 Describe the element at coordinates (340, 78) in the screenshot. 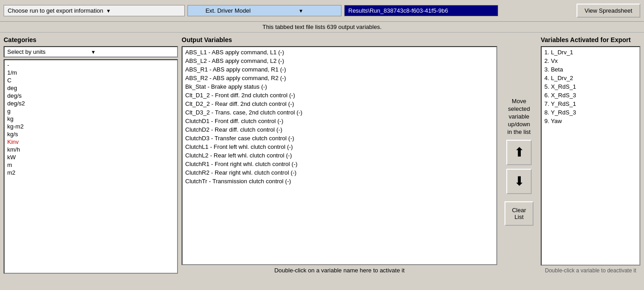

I see `list-item: ABS_R2 - ABS apply command, R2 (-)` at that location.